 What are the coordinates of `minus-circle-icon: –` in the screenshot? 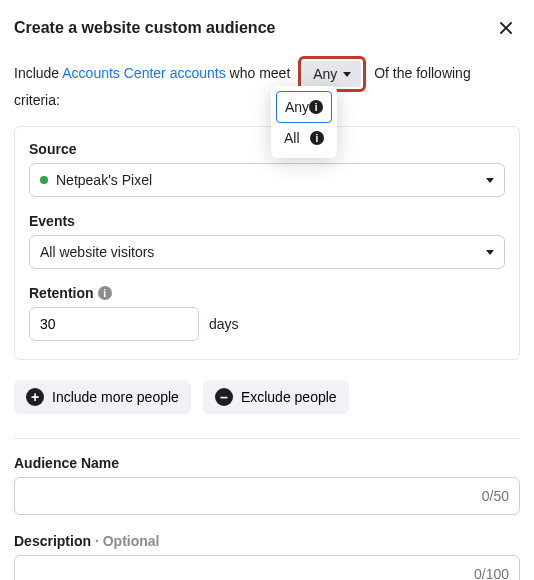 It's located at (224, 397).